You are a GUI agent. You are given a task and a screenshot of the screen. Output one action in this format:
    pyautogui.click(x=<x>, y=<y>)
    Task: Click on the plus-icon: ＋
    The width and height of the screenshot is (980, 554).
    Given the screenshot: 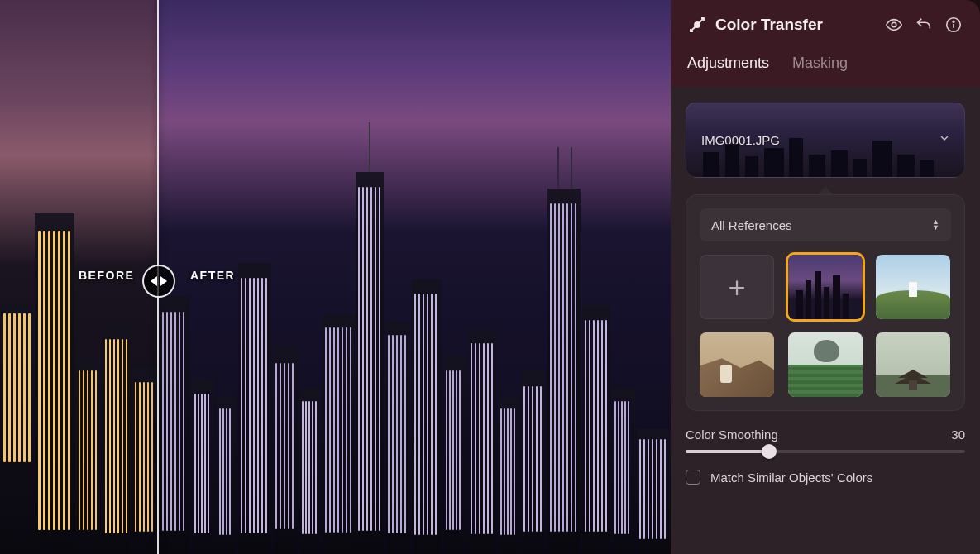 What is the action you would take?
    pyautogui.click(x=737, y=287)
    